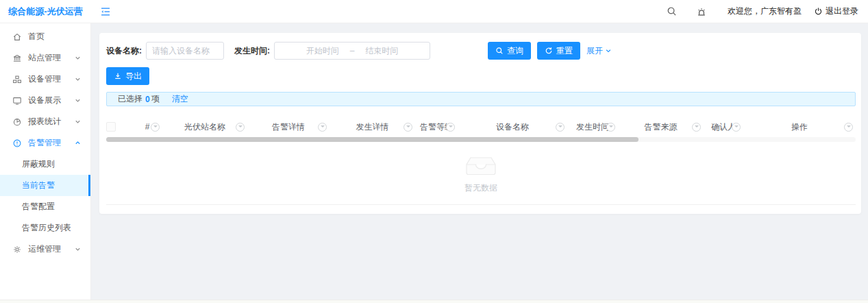  Describe the element at coordinates (17, 122) in the screenshot. I see `pie-chart-icon` at that location.